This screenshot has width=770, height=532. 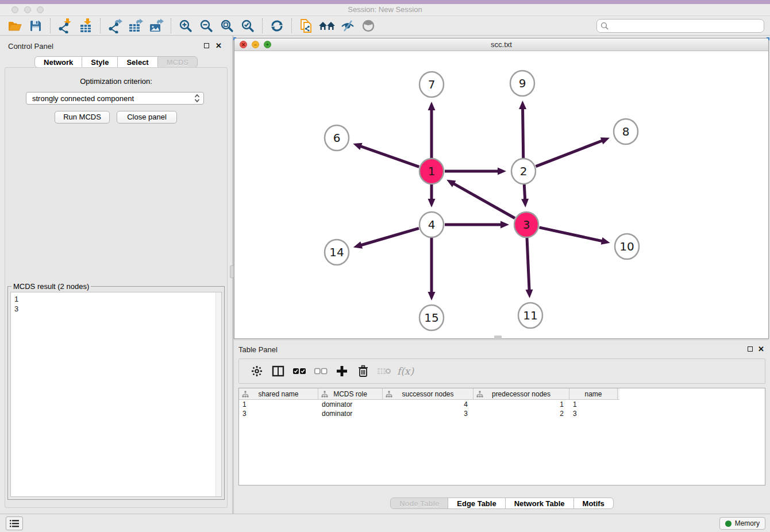 I want to click on import-table-button, so click(x=86, y=26).